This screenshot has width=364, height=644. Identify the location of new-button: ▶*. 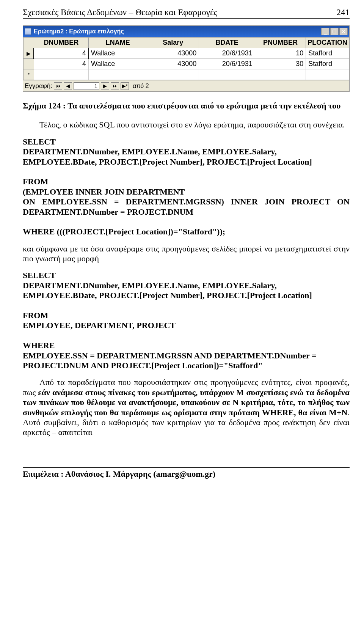
(125, 86).